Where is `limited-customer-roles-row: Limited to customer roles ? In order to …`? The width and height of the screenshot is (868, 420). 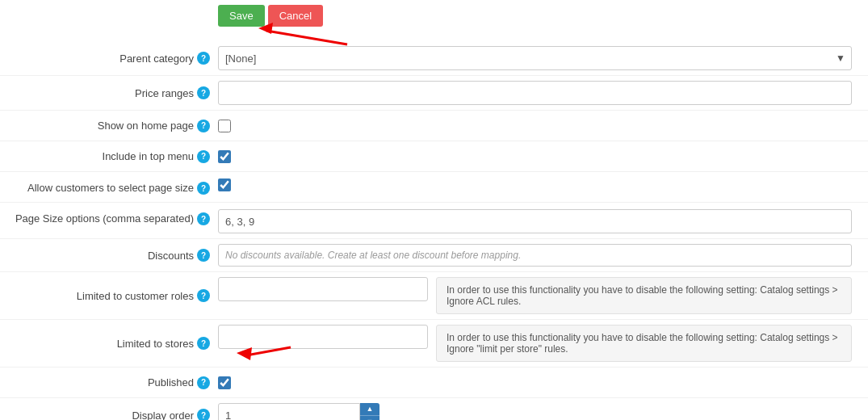 limited-customer-roles-row: Limited to customer roles ? In order to … is located at coordinates (434, 296).